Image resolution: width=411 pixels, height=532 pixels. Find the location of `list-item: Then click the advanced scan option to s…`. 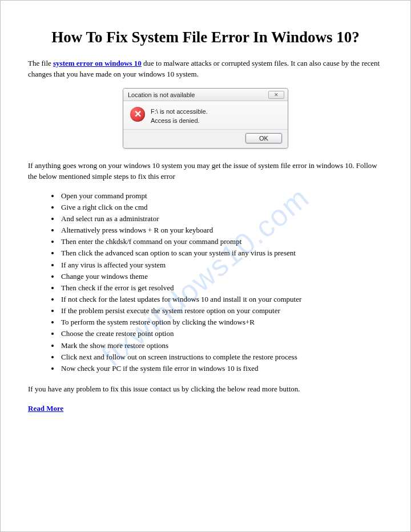

list-item: Then click the advanced scan option to s… is located at coordinates (221, 253).